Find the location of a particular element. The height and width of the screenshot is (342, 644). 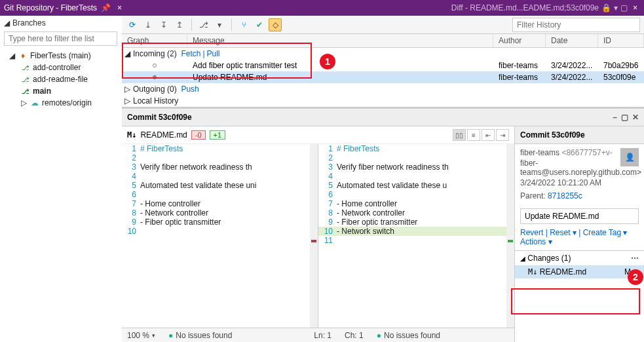

col-date: Date is located at coordinates (572, 41).